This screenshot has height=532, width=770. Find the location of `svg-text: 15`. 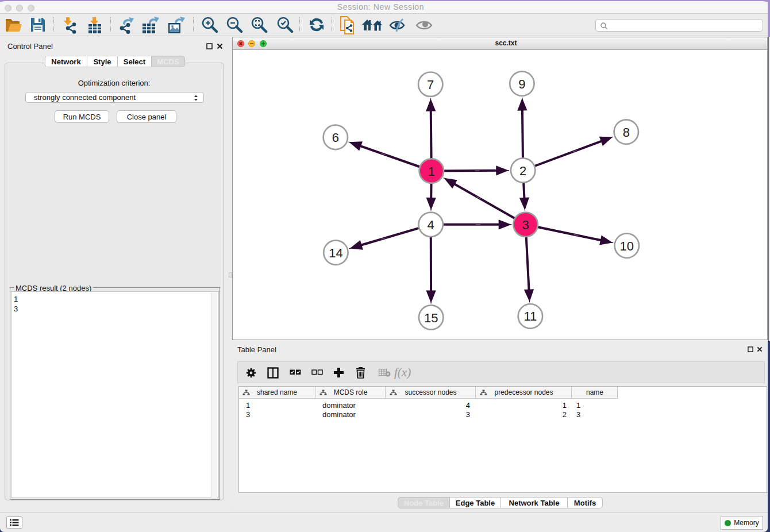

svg-text: 15 is located at coordinates (431, 318).